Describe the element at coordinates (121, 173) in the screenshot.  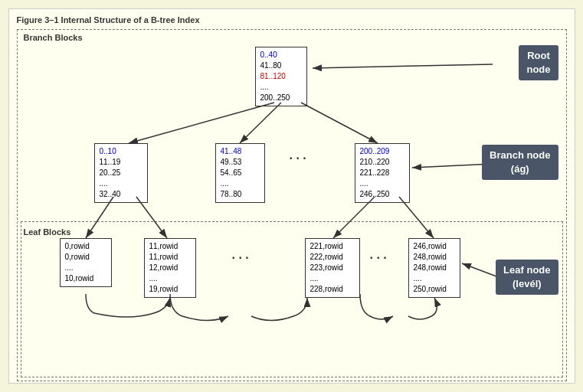
I see `branch-node-left: 0..10 11..19 20..25 .... 32..40` at that location.